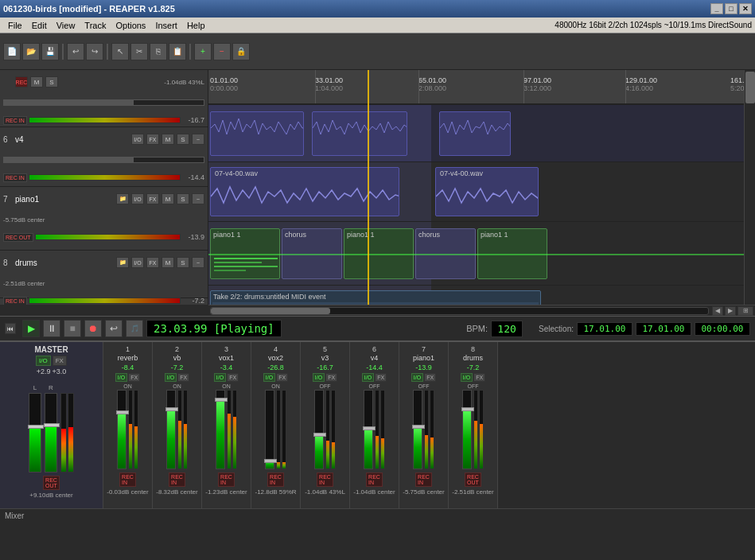  What do you see at coordinates (95, 25) in the screenshot?
I see `menu-track: Track` at bounding box center [95, 25].